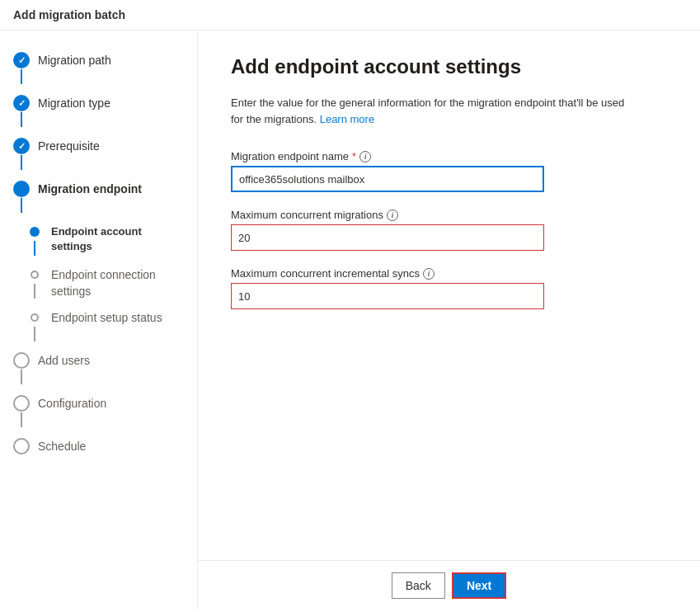 The image size is (700, 612). Describe the element at coordinates (388, 214) in the screenshot. I see `max-migrations-label: Maximum concurrent migrations i` at that location.